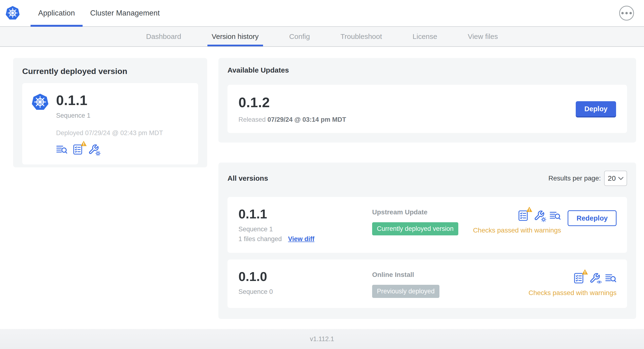 The image size is (644, 349). I want to click on row-source: Upstream Update, so click(422, 212).